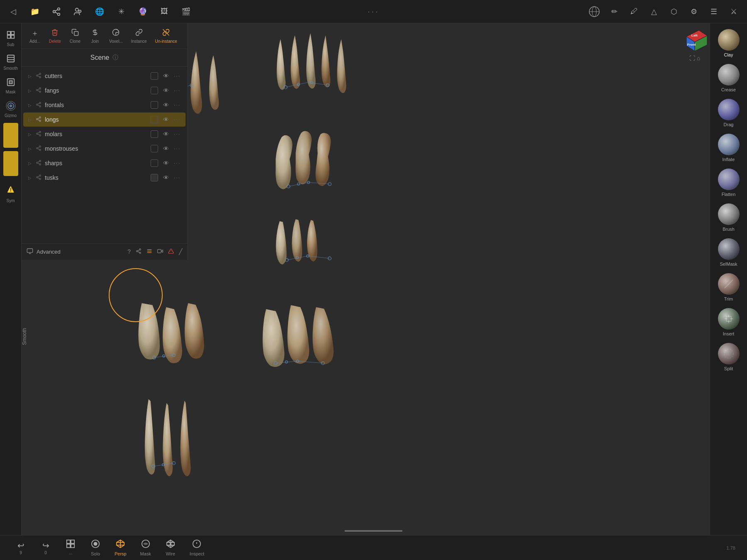 This screenshot has width=747, height=560. What do you see at coordinates (146, 548) in the screenshot?
I see `mask-btn: Mask` at bounding box center [146, 548].